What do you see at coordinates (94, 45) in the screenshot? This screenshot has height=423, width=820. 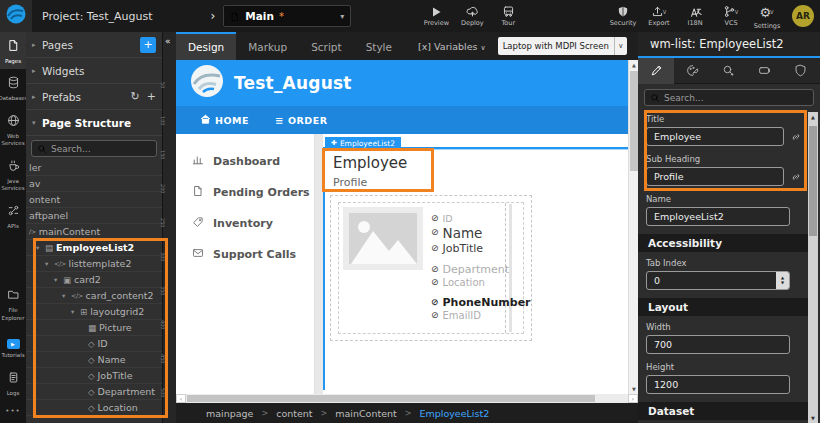 I see `section-pages: ▸Pages+` at bounding box center [94, 45].